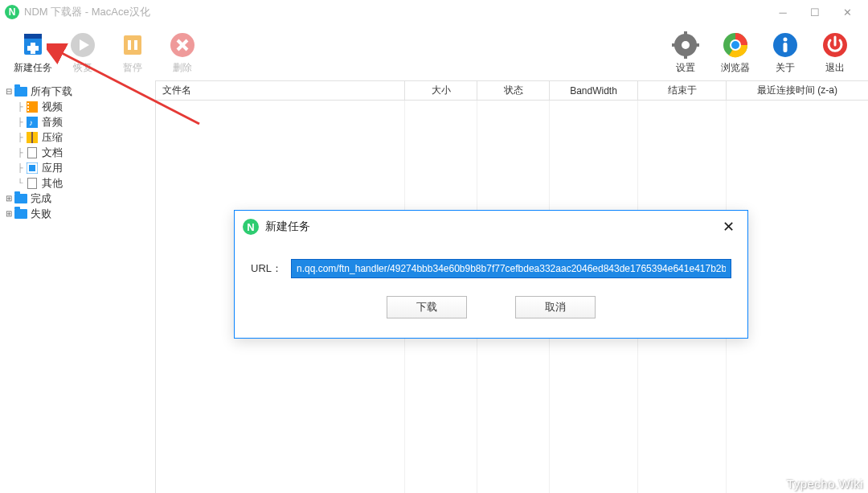  Describe the element at coordinates (686, 53) in the screenshot. I see `settings-button: 设置` at that location.